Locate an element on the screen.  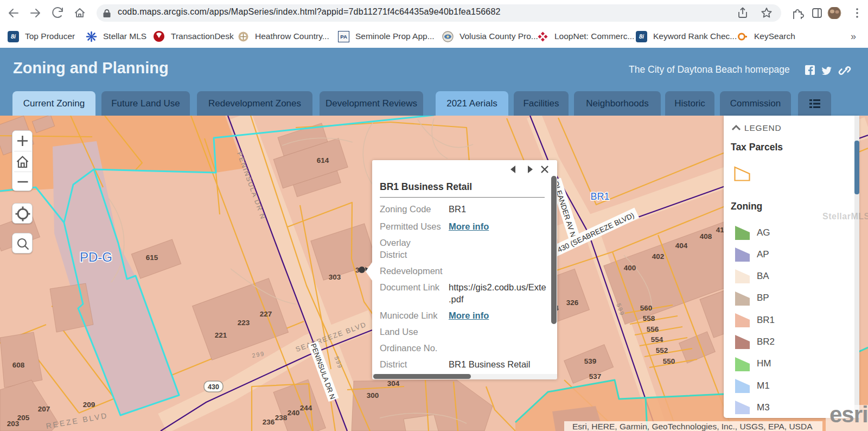
svg-text: 552 is located at coordinates (662, 351).